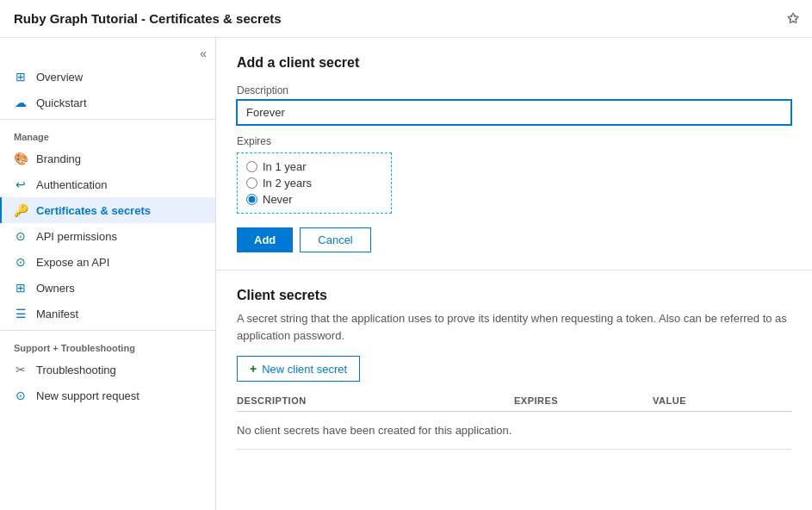 Image resolution: width=812 pixels, height=510 pixels. Describe the element at coordinates (514, 90) in the screenshot. I see `description-label: Description` at that location.